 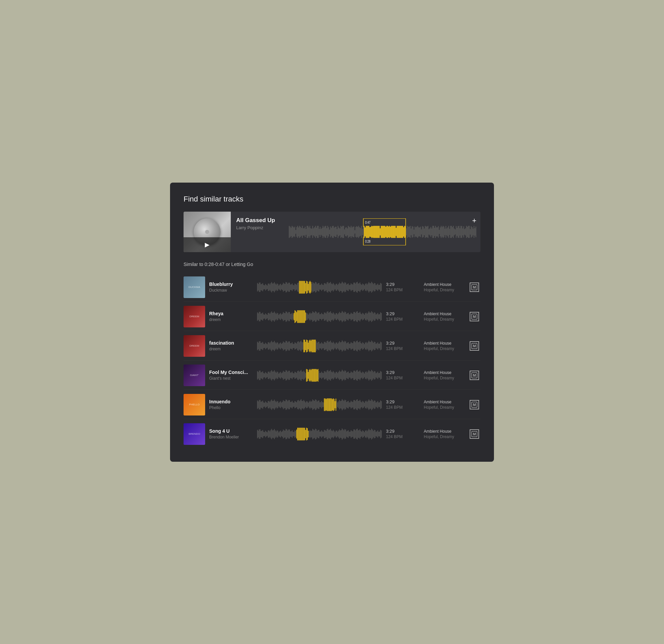 I want to click on source-waveform-area: 0:470:28, so click(x=383, y=232).